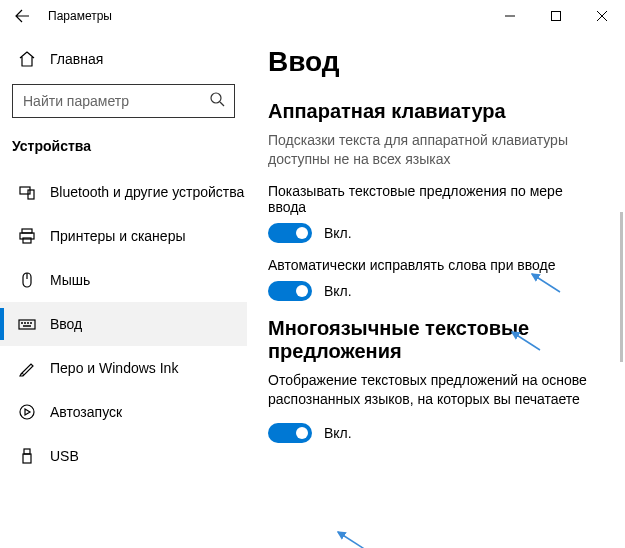  I want to click on sidebar-item-bluetooth: Bluetooth и другие устройства, so click(124, 192).